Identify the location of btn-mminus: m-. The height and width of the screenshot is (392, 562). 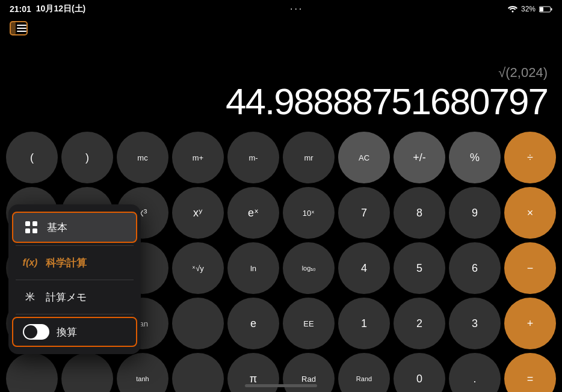
(253, 158).